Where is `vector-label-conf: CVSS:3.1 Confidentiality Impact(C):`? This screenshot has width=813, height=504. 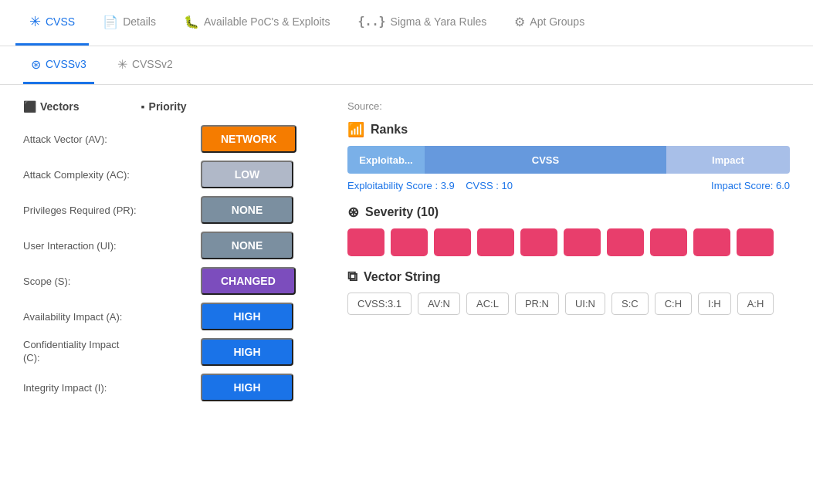 vector-label-conf: CVSS:3.1 Confidentiality Impact(C): is located at coordinates (112, 352).